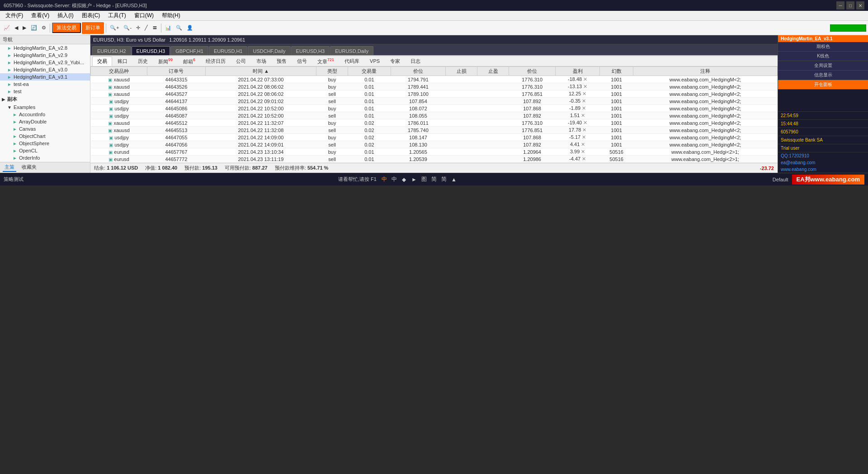 The height and width of the screenshot is (474, 868). Describe the element at coordinates (823, 47) in the screenshot. I see `rp-btn-kcolor: 期权色` at that location.